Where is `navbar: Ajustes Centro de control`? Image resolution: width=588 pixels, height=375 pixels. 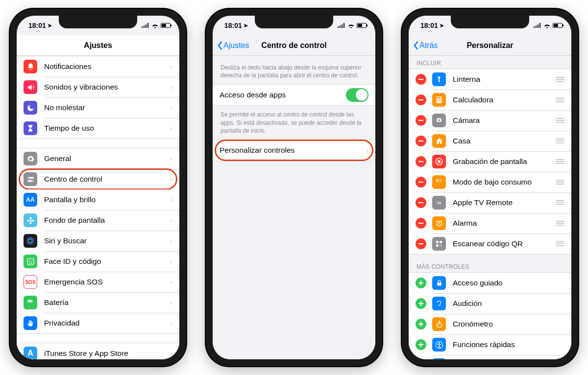 navbar: Ajustes Centro de control is located at coordinates (294, 46).